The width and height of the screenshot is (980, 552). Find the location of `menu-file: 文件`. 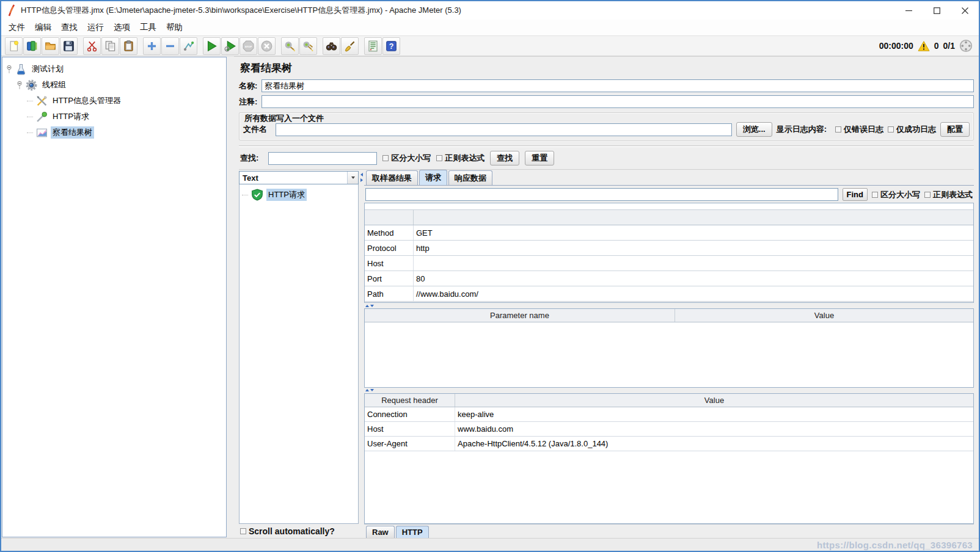

menu-file: 文件 is located at coordinates (17, 27).